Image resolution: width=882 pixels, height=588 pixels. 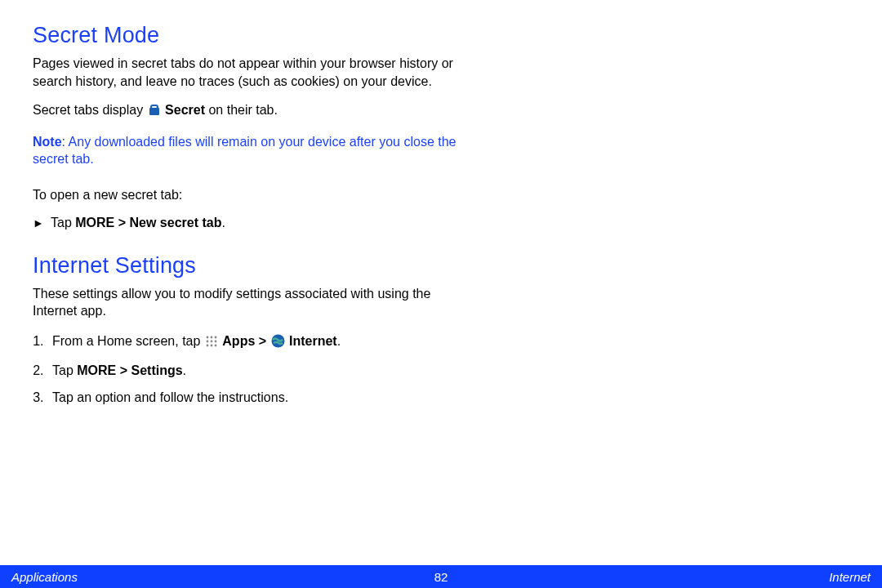 What do you see at coordinates (138, 222) in the screenshot?
I see `bullet-text: Tap MORE > New secret tab.` at bounding box center [138, 222].